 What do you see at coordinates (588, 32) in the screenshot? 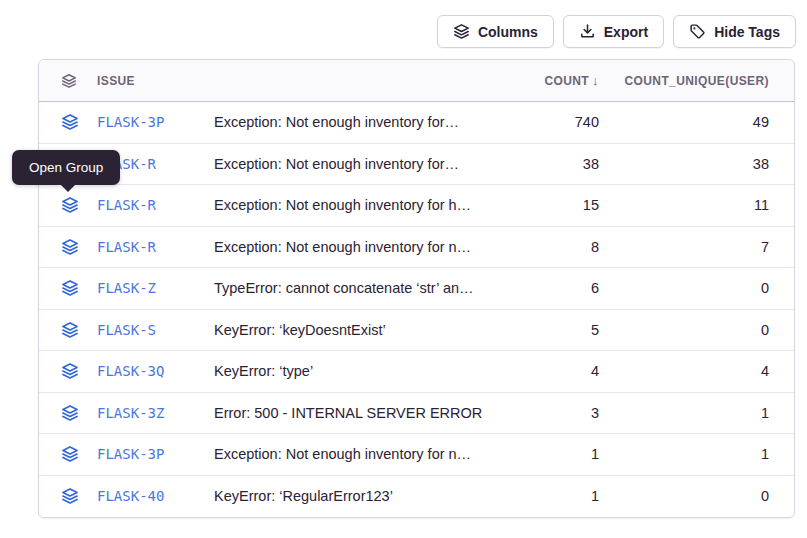
I see `download-icon` at bounding box center [588, 32].